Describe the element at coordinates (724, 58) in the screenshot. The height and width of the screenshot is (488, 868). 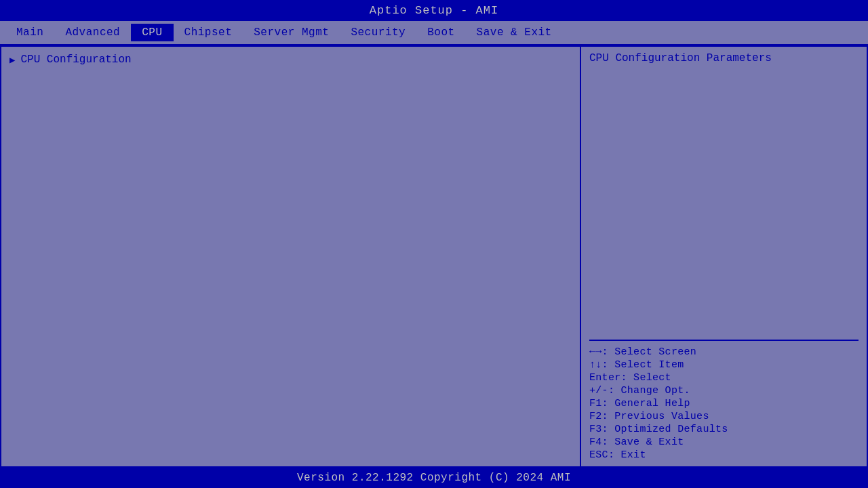
I see `help-title: CPU Configuration Parameters` at that location.